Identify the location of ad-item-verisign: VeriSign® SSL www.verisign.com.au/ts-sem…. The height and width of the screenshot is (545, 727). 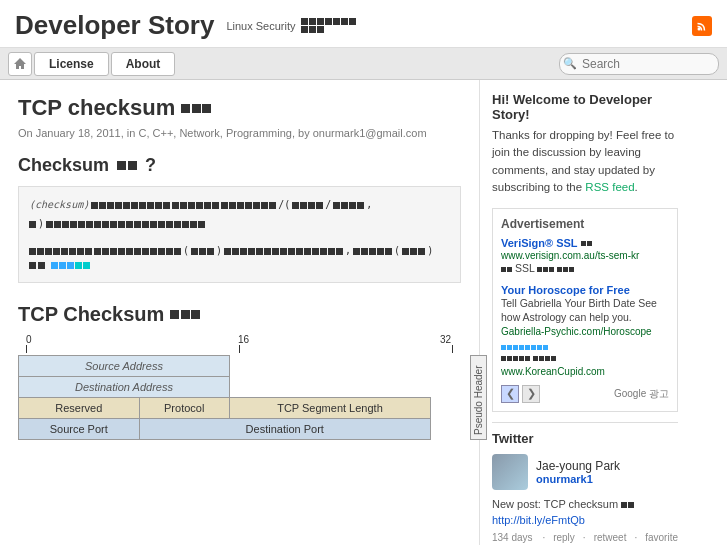
(585, 256).